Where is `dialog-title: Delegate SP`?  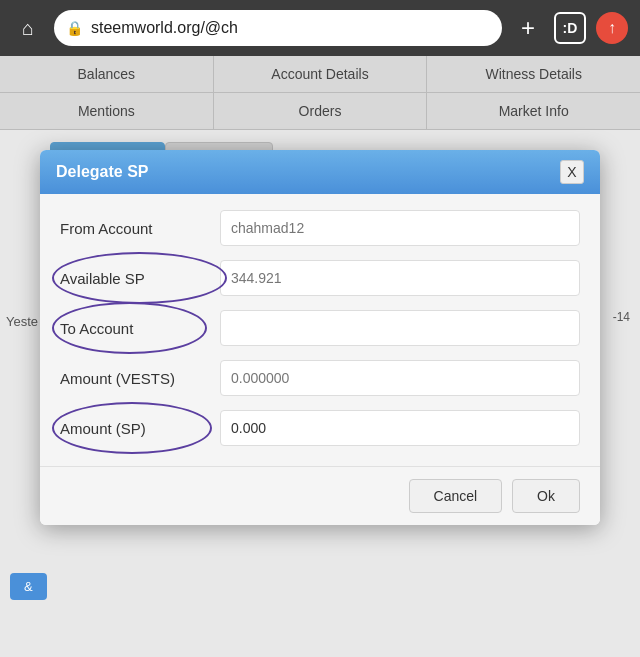 dialog-title: Delegate SP is located at coordinates (102, 172).